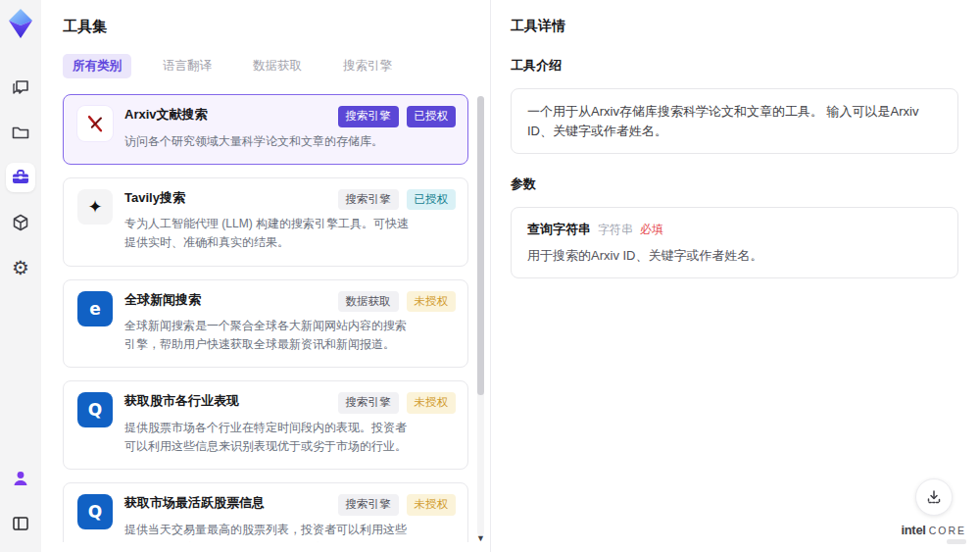 This screenshot has width=980, height=552. Describe the element at coordinates (95, 309) in the screenshot. I see `tool-icon: e` at that location.